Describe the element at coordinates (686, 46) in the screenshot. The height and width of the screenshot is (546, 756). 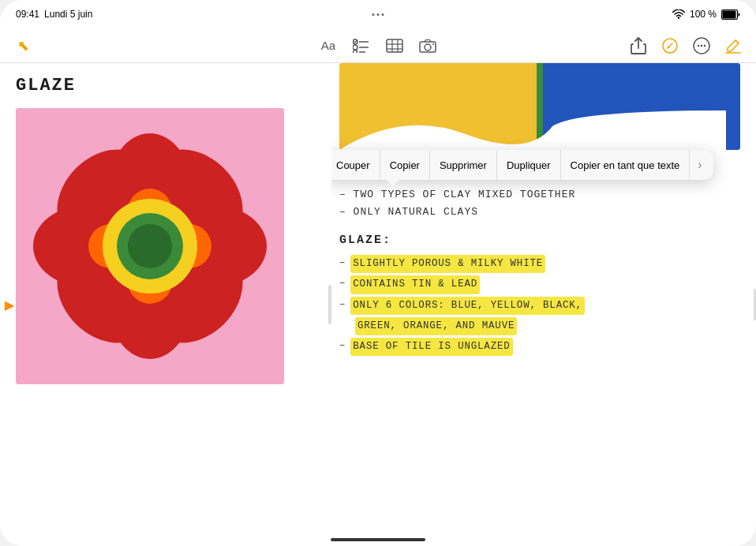
I see `toolbar-right` at that location.